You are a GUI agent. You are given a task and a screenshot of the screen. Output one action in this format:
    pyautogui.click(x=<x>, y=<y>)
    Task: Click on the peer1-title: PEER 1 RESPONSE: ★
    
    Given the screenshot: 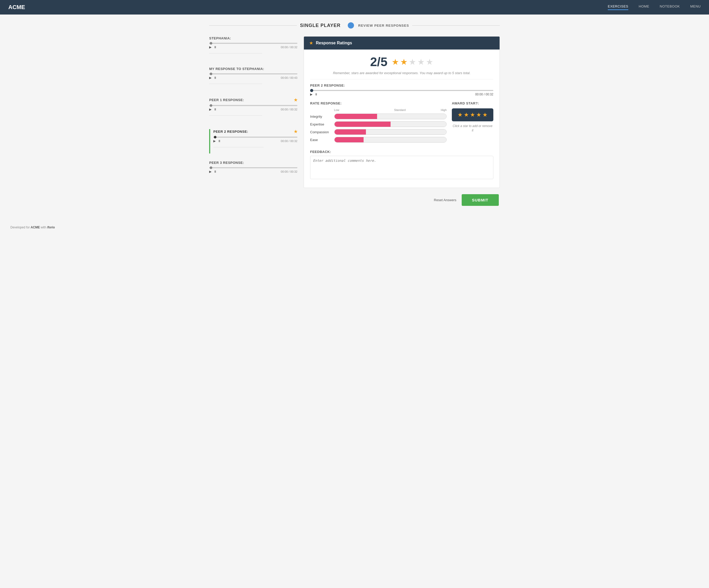 What is the action you would take?
    pyautogui.click(x=253, y=100)
    